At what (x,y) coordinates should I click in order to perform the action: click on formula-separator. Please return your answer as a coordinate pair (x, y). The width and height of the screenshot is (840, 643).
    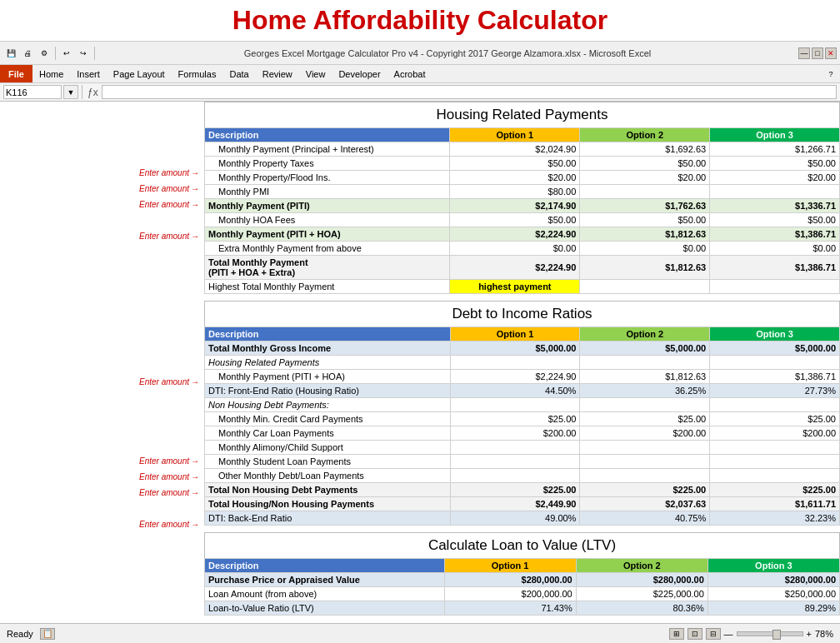
    Looking at the image, I should click on (82, 92).